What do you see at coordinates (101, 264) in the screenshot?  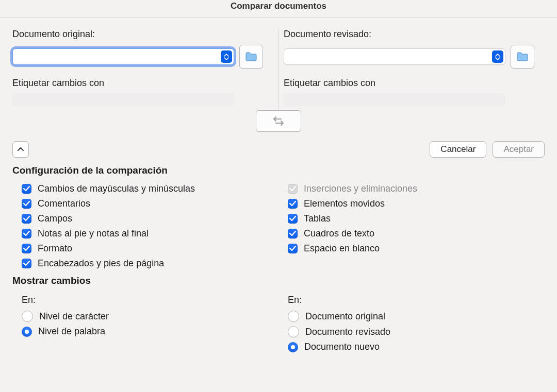 I see `checkbox-label: Encabezados y pies de página` at bounding box center [101, 264].